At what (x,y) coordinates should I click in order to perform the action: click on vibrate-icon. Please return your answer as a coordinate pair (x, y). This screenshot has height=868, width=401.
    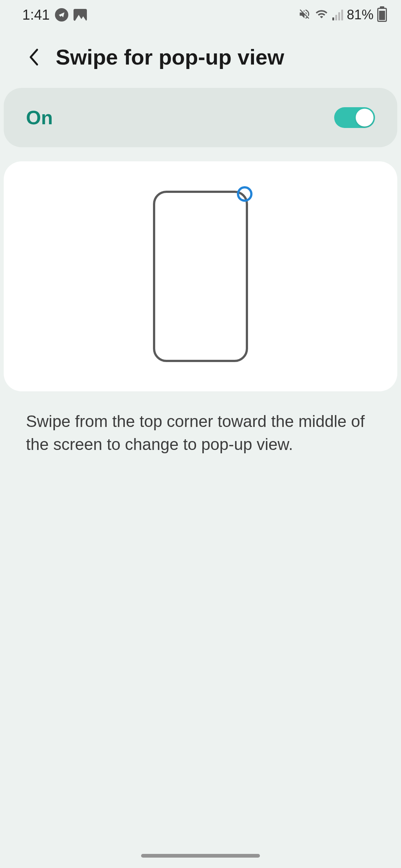
    Looking at the image, I should click on (304, 15).